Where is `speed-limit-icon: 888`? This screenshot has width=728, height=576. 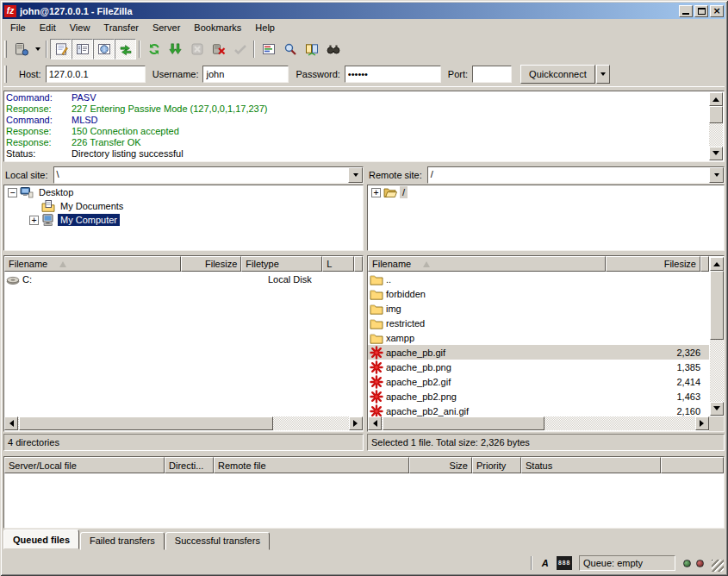 speed-limit-icon: 888 is located at coordinates (564, 563).